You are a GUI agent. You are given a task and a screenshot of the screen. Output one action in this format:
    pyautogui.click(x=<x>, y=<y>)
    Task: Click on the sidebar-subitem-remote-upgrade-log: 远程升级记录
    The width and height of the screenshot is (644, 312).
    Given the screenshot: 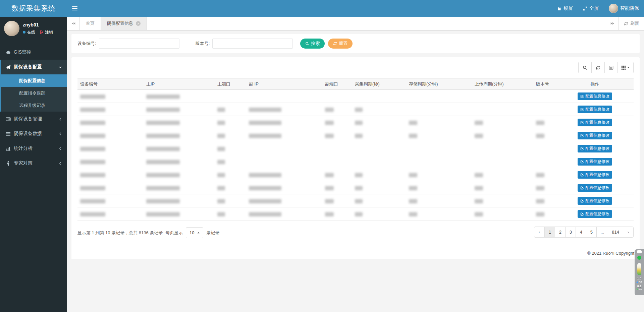 What is the action you would take?
    pyautogui.click(x=34, y=105)
    